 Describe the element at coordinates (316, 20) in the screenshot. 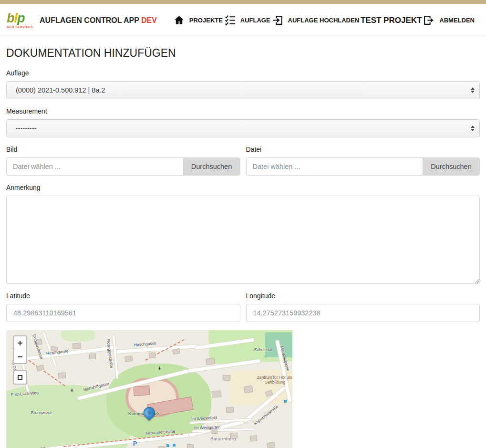

I see `nav-item-auflage-hochladen: AUFLAGE HOCHLADEN` at that location.